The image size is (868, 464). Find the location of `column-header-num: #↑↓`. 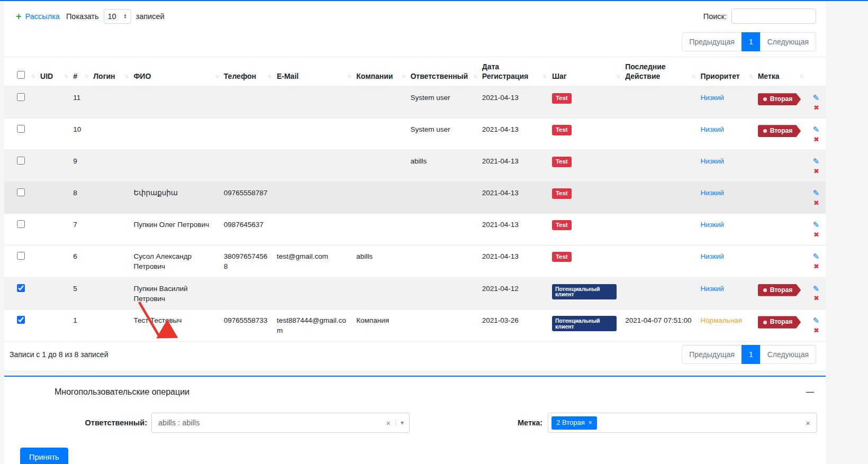

column-header-num: #↑↓ is located at coordinates (79, 72).